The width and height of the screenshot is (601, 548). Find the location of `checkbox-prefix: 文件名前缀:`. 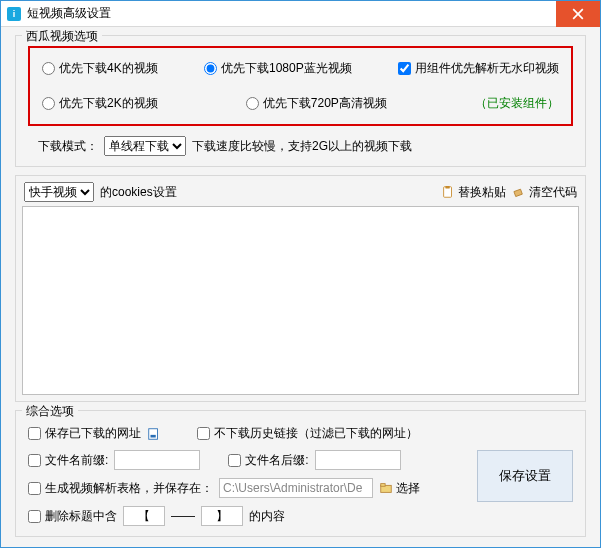

checkbox-prefix: 文件名前缀: is located at coordinates (68, 460).